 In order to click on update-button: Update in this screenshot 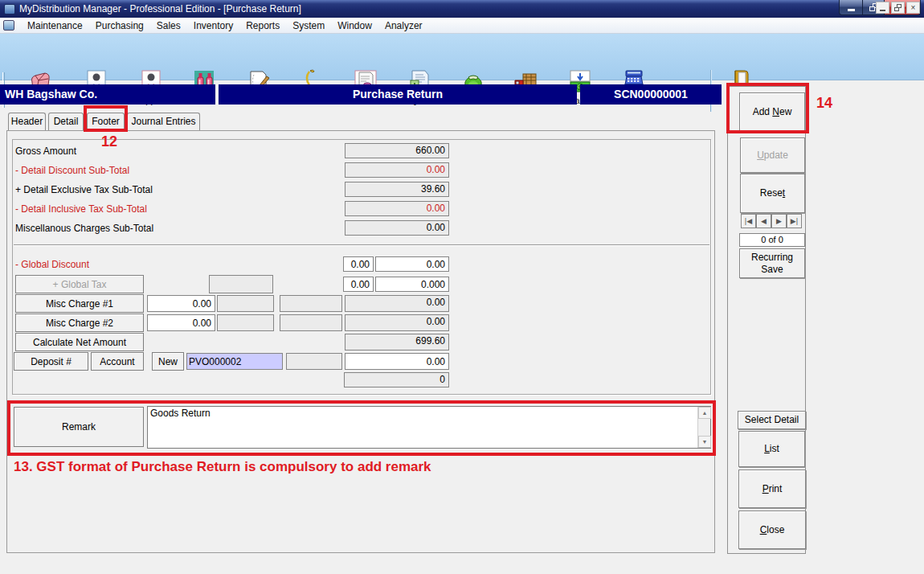, I will do `click(773, 155)`.